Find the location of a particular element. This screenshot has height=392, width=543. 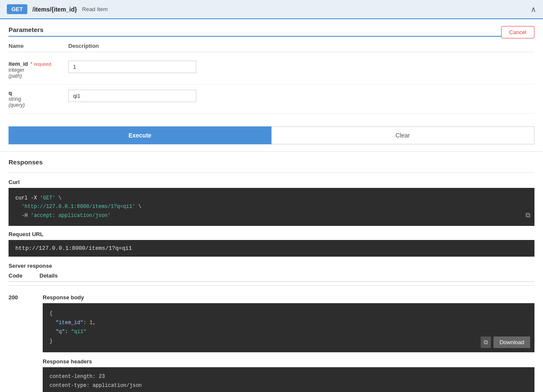

curl-line3: -H 'accept: application/json' is located at coordinates (272, 216).